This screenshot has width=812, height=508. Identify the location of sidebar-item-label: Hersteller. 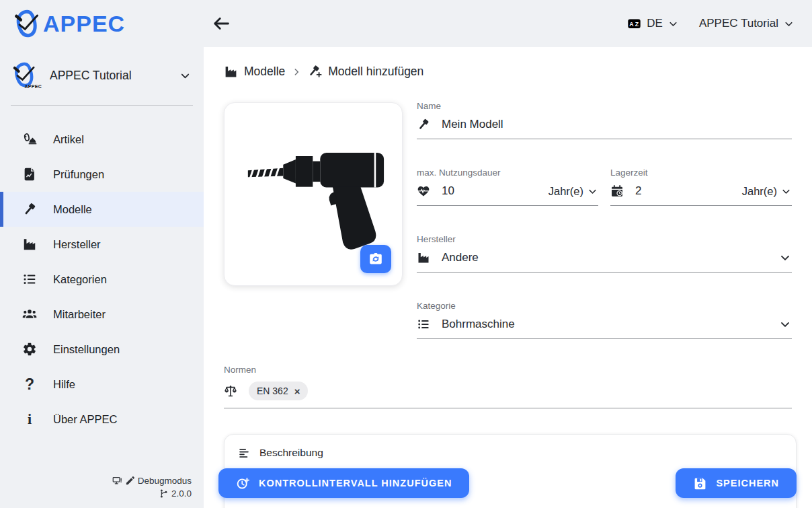
(77, 245).